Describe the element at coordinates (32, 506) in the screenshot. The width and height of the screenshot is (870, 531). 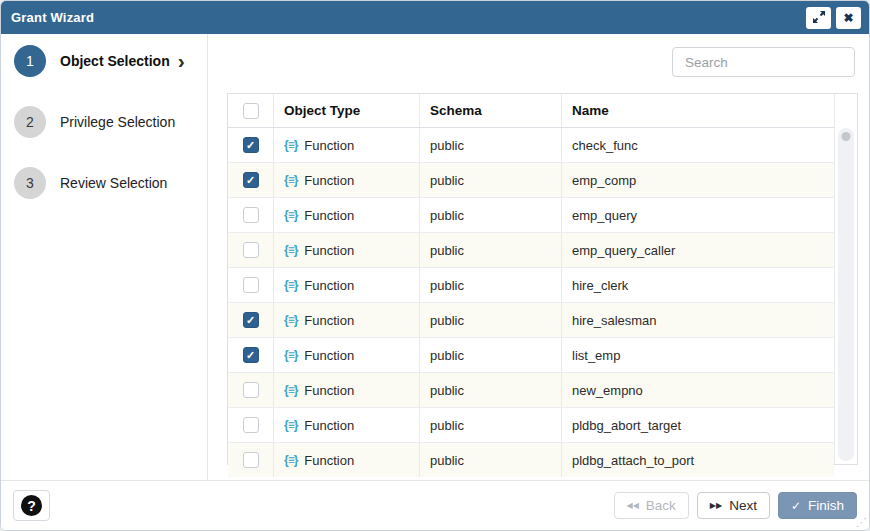
I see `help-button: ?` at that location.